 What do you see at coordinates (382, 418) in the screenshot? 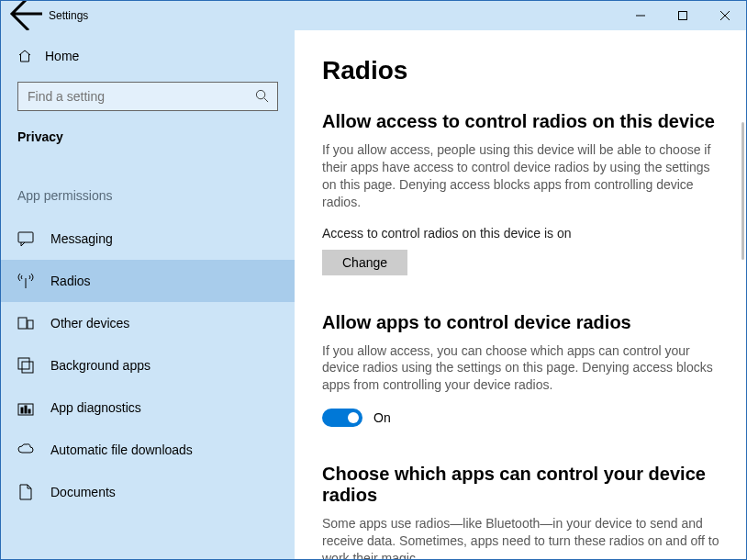
I see `toggle-label: On` at bounding box center [382, 418].